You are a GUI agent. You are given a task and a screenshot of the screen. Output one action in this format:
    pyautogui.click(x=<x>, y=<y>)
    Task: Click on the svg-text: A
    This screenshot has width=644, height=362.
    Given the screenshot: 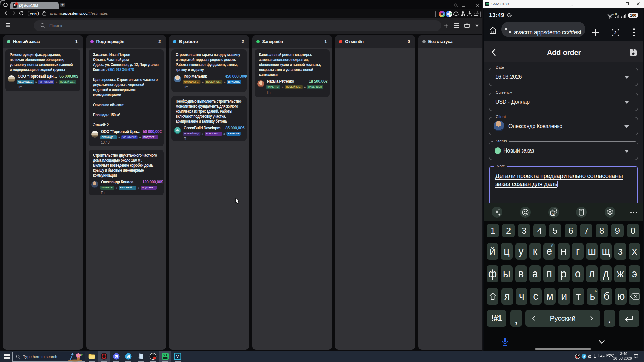 What is the action you would take?
    pyautogui.click(x=553, y=213)
    